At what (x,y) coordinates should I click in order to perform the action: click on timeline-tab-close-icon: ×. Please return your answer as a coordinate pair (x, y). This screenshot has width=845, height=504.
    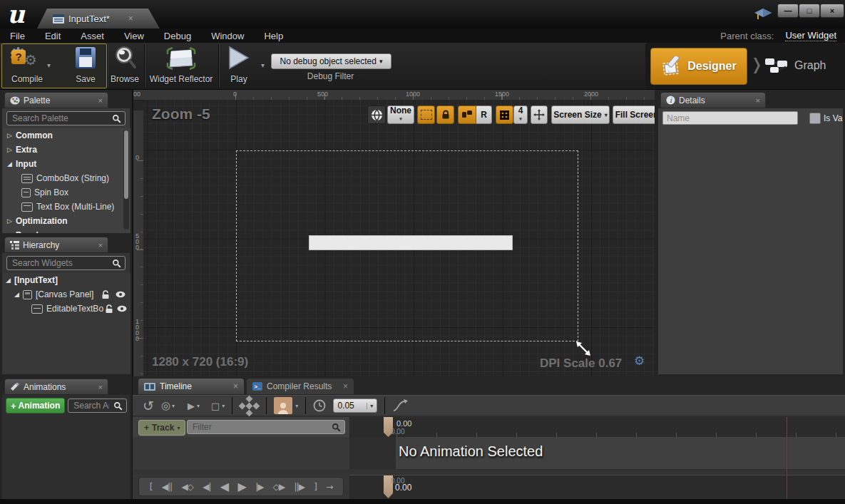
    Looking at the image, I should click on (235, 386).